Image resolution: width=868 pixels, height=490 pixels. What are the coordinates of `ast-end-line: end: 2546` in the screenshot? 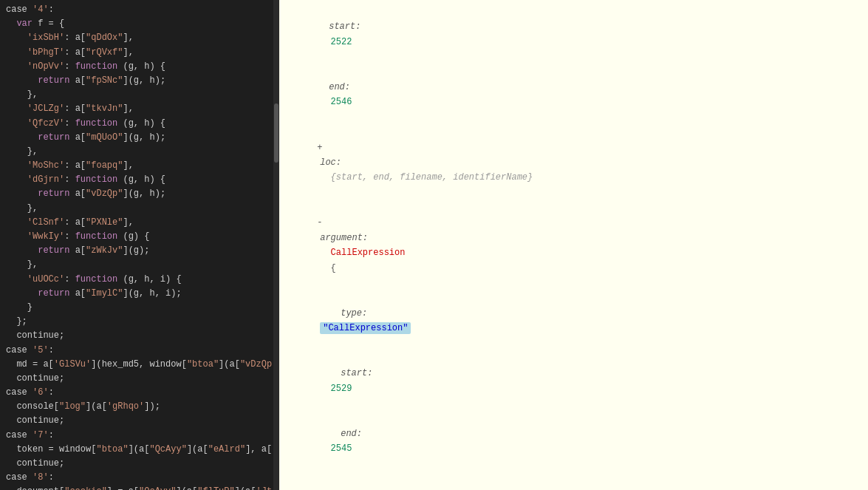 It's located at (573, 95).